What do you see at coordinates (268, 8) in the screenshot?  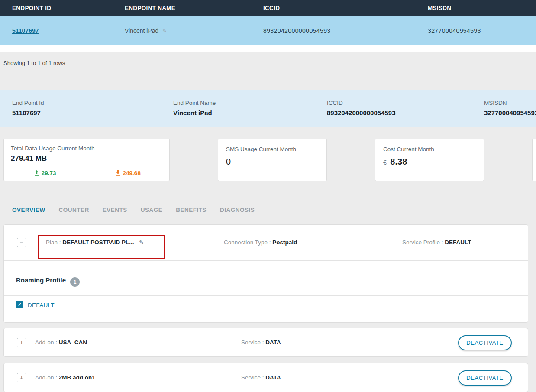 I see `endpoint-table-header: ENDPOINT ID ENDPOINT NAME ICCID MSISDN` at bounding box center [268, 8].